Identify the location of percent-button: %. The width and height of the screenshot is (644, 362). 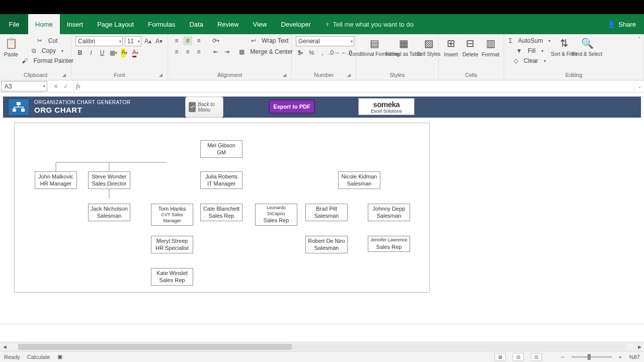
(311, 53).